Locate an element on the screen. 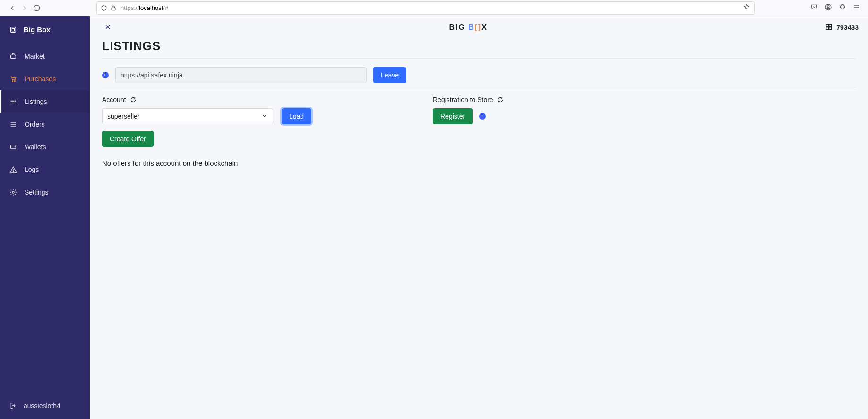 The image size is (868, 419). url-text: https://localhost/# is located at coordinates (145, 8).